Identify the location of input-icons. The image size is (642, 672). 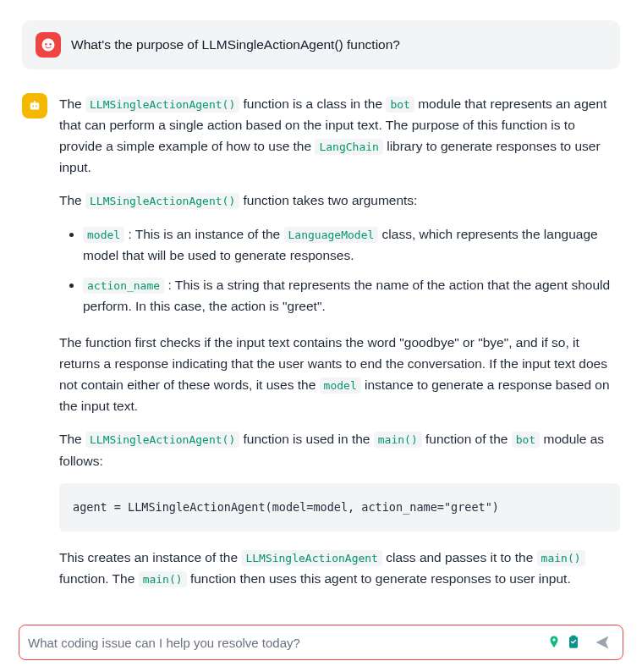
(564, 642).